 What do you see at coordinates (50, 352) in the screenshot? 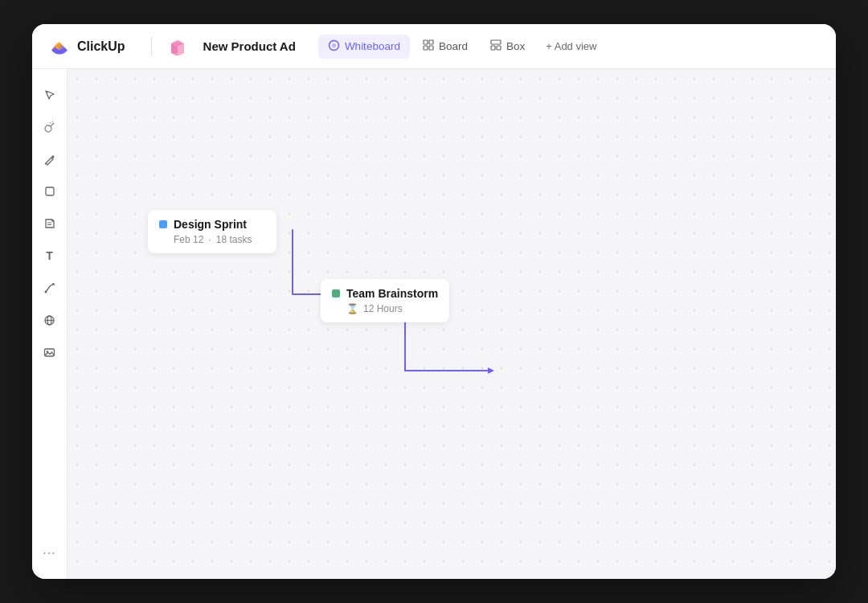
I see `image-tool` at bounding box center [50, 352].